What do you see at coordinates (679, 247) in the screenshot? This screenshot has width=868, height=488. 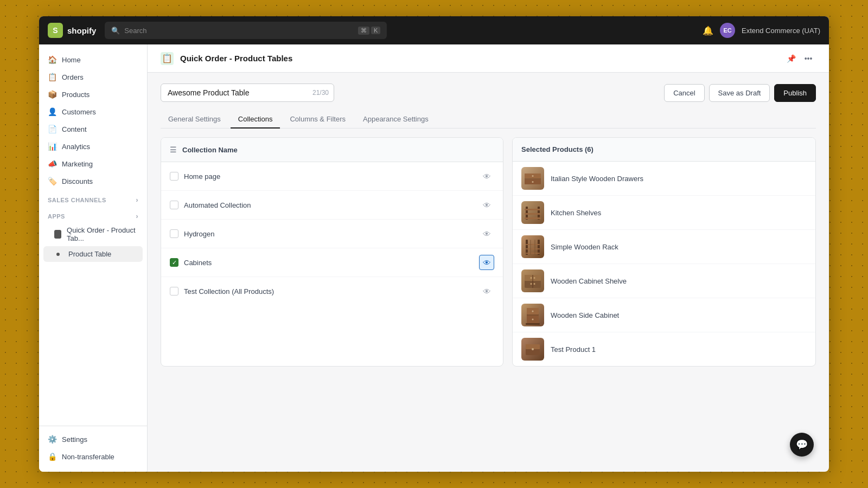 I see `product-name-p3: Simple Wooden Rack` at bounding box center [679, 247].